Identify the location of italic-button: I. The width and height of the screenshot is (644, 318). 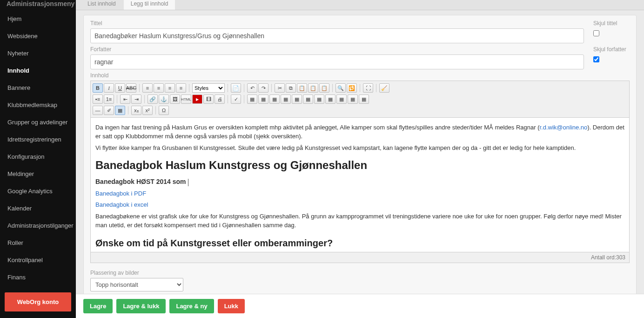
(109, 88).